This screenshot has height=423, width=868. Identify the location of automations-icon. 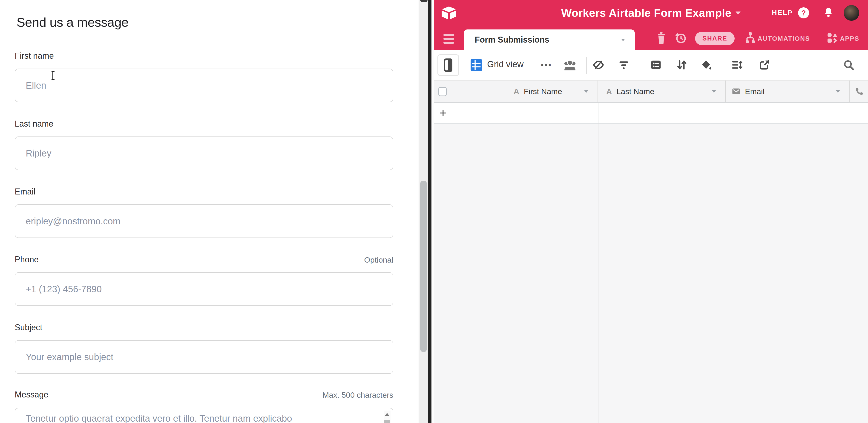
(750, 38).